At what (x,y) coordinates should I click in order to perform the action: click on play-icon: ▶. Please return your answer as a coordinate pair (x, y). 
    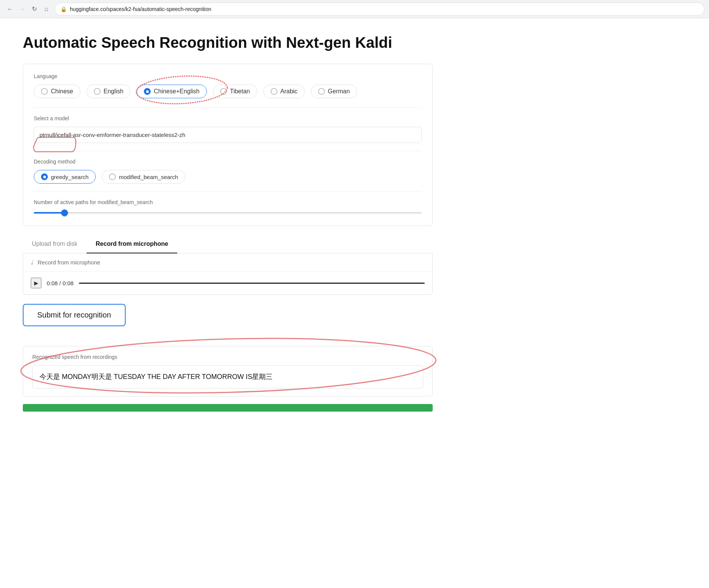
    Looking at the image, I should click on (36, 283).